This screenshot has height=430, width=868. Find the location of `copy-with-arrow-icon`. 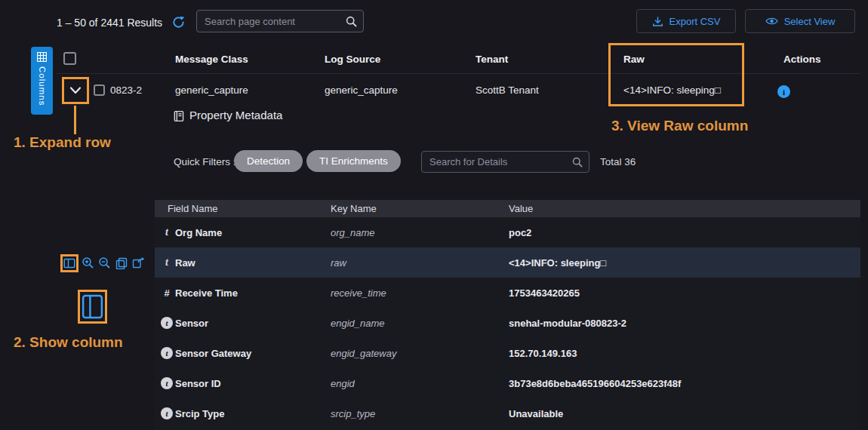

copy-with-arrow-icon is located at coordinates (139, 263).